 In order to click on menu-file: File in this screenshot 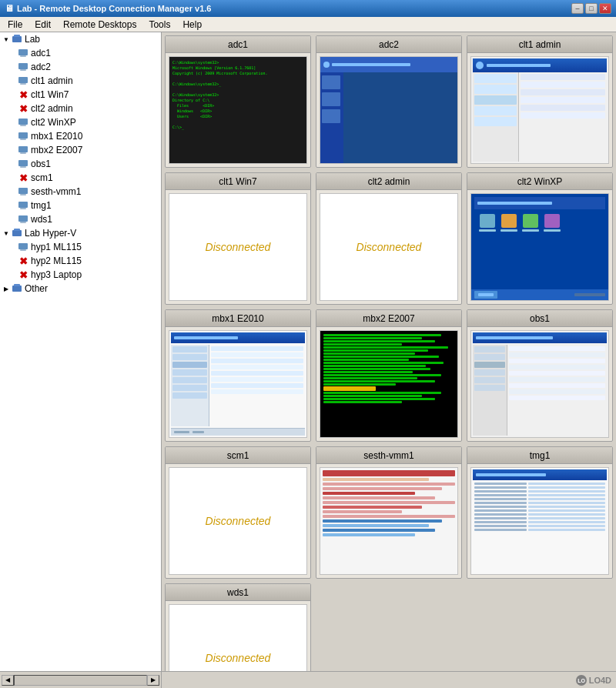, I will do `click(15, 25)`.